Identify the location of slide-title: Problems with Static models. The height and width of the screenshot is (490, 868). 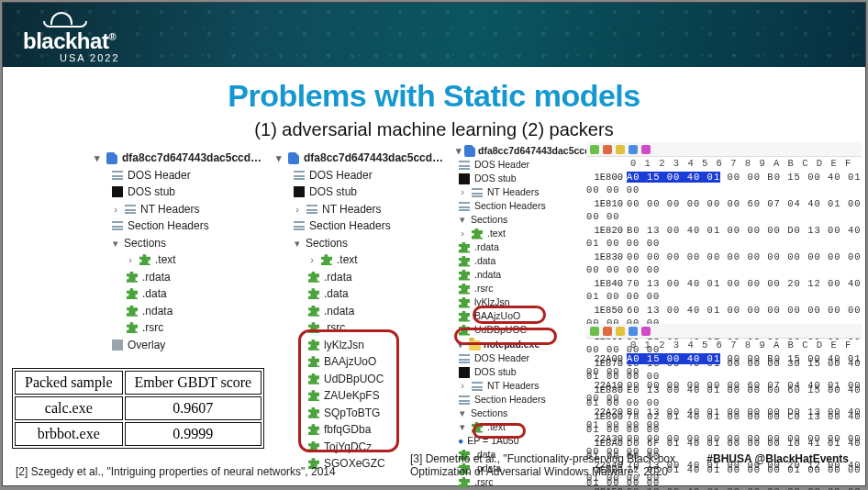
(434, 95).